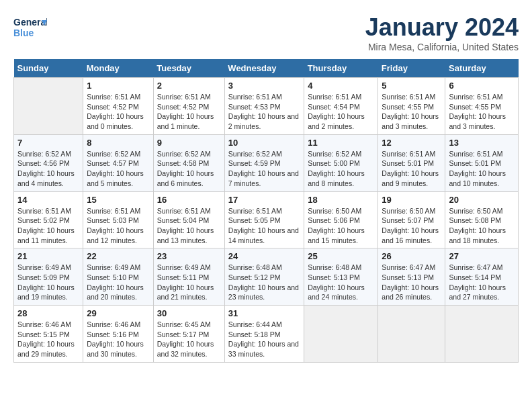  What do you see at coordinates (189, 142) in the screenshot?
I see `day-number: 9` at bounding box center [189, 142].